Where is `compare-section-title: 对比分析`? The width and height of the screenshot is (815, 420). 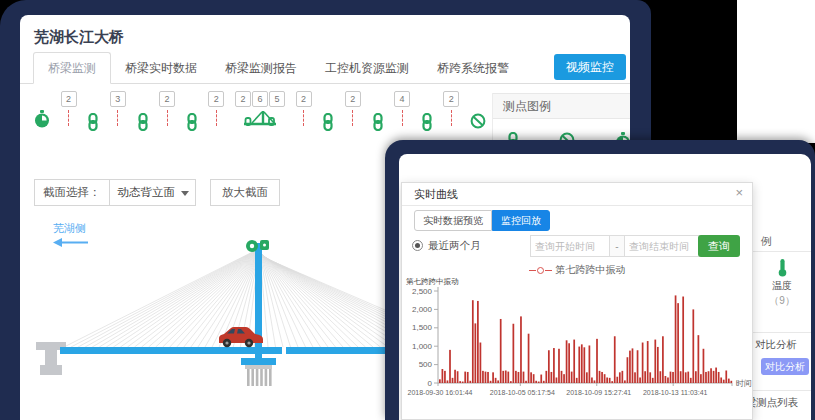
compare-section-title: 对比分析 is located at coordinates (776, 345).